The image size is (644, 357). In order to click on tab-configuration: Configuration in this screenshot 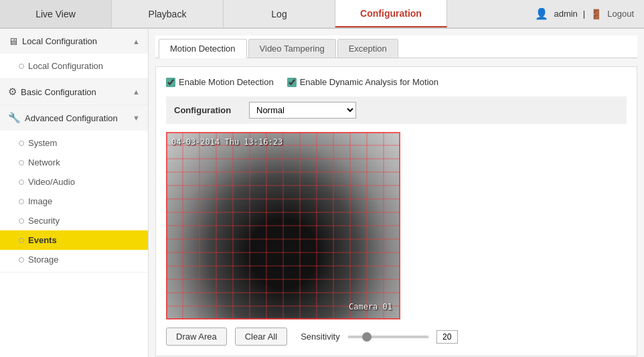, I will do `click(391, 13)`.